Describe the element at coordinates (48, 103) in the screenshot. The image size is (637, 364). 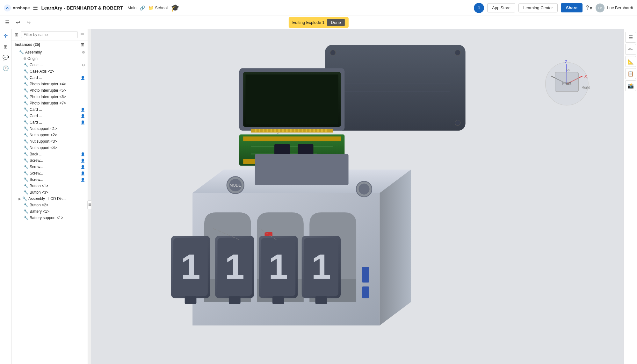
I see `tree-item-label: Photo Interrupter <7>` at that location.